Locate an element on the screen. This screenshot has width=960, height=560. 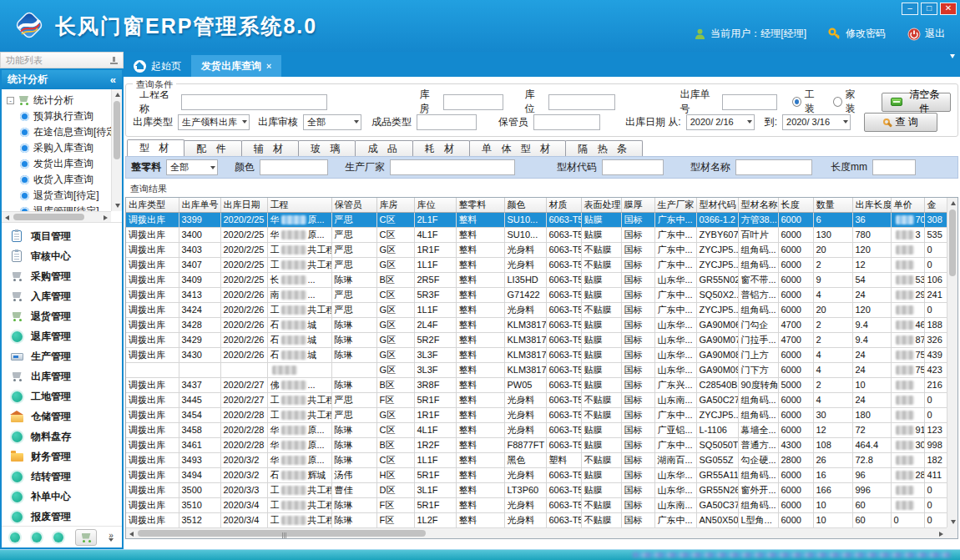
scroll-down-icon is located at coordinates (117, 205).